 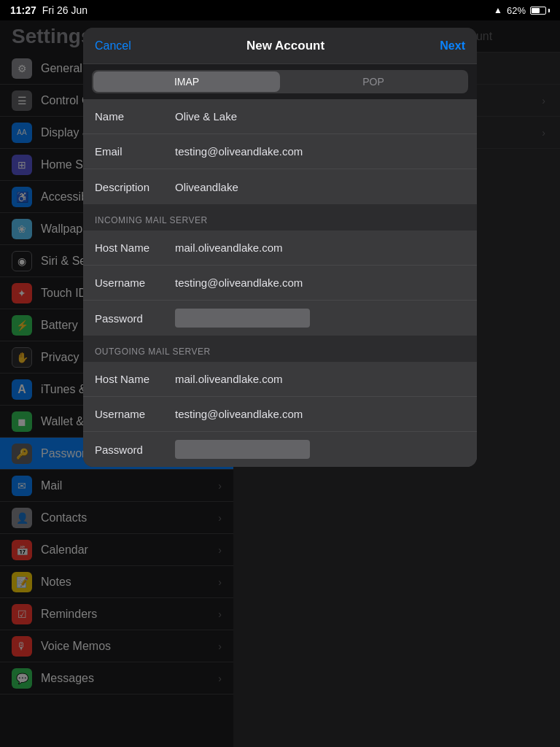 I want to click on next-button: Next, so click(x=452, y=46).